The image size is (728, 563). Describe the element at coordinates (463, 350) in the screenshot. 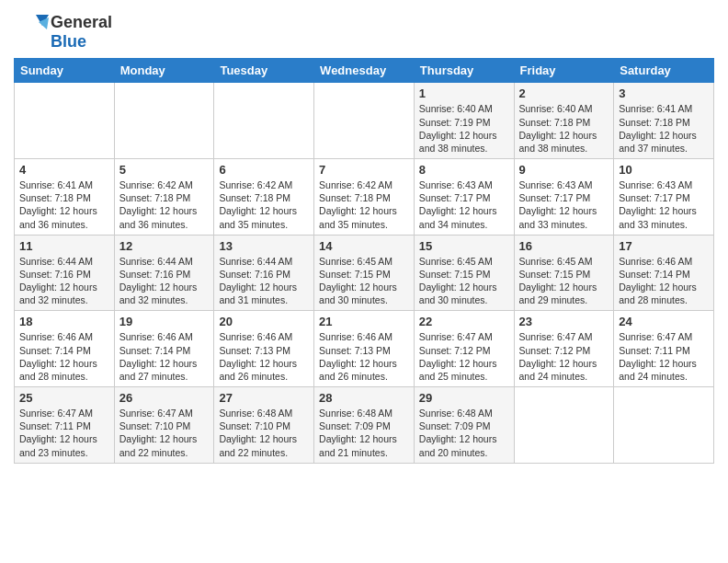

I see `calendar-cell: 22Sunrise: 6:47 AM Sunset: 7:12 PM Dayli…` at that location.